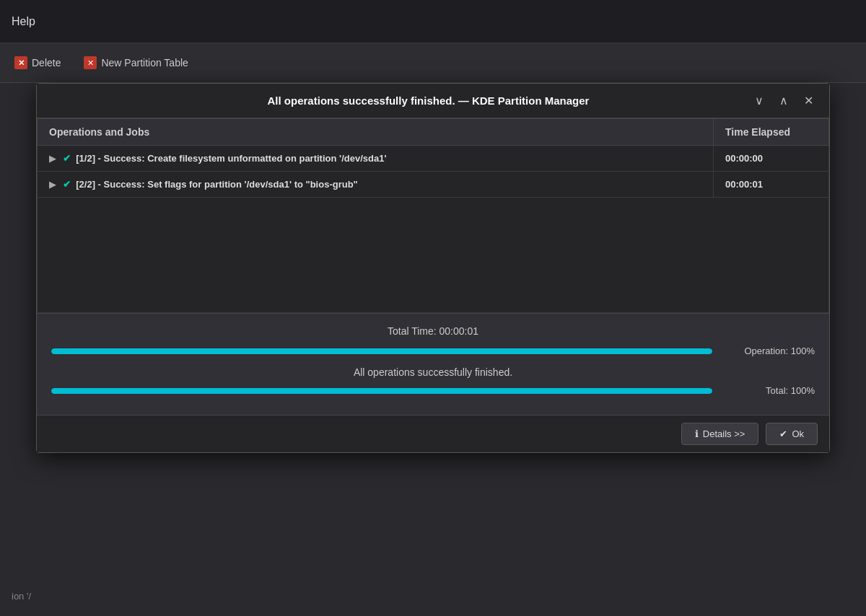 This screenshot has width=866, height=616. What do you see at coordinates (433, 331) in the screenshot?
I see `total-time-label: Total Time: 00:00:01` at bounding box center [433, 331].